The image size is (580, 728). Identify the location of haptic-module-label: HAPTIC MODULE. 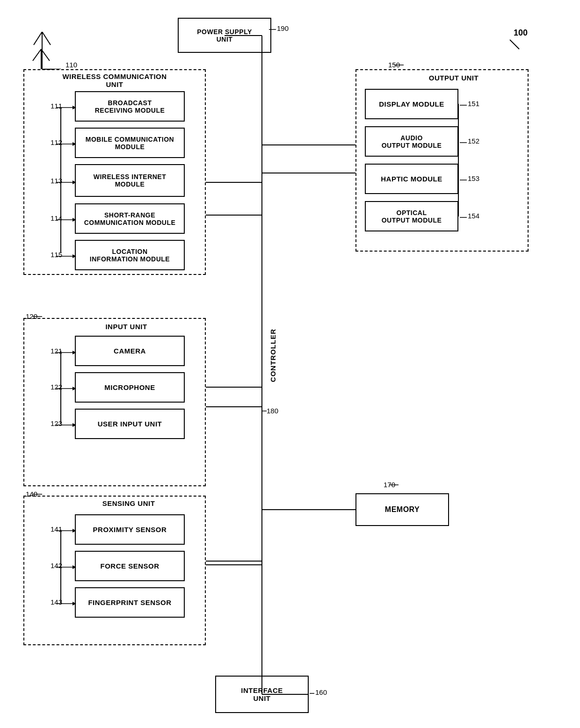
(412, 179).